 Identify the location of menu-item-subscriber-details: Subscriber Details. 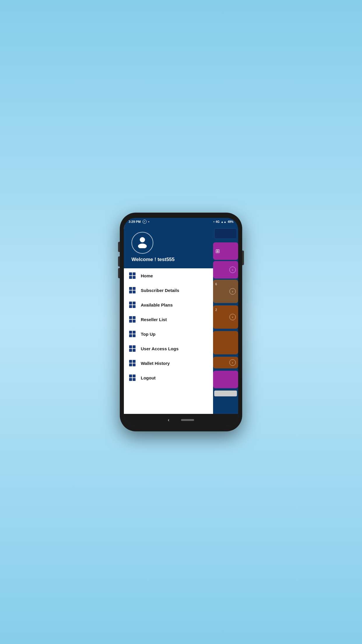
(168, 290).